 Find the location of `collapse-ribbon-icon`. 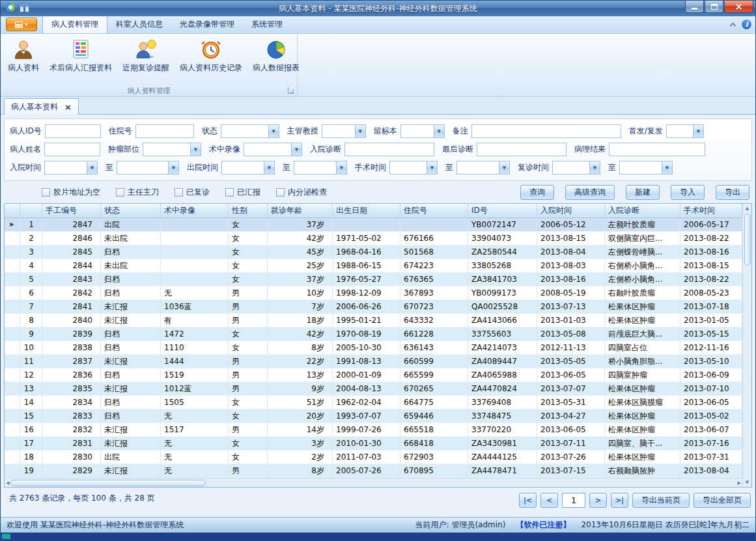

collapse-ribbon-icon is located at coordinates (733, 25).